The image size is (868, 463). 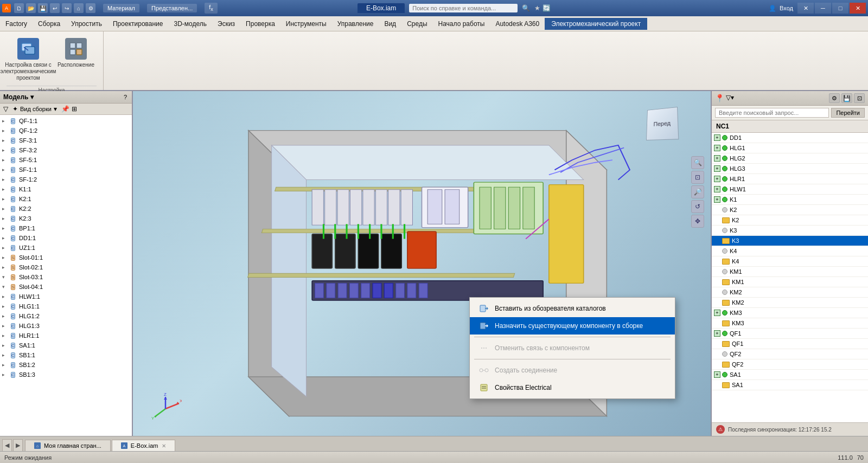 What do you see at coordinates (537, 8) in the screenshot?
I see `bookmark-icon: ★` at bounding box center [537, 8].